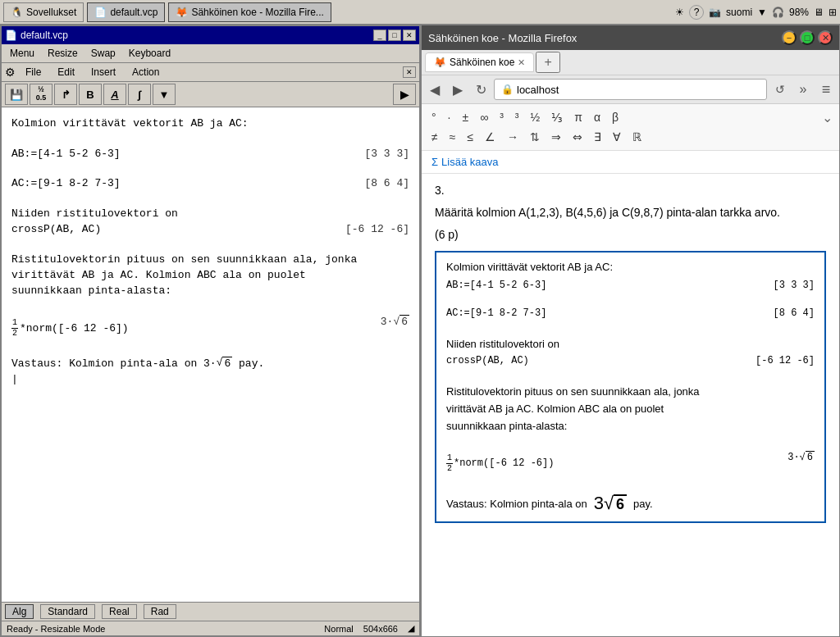  What do you see at coordinates (615, 117) in the screenshot?
I see `sym-beta: β` at bounding box center [615, 117].